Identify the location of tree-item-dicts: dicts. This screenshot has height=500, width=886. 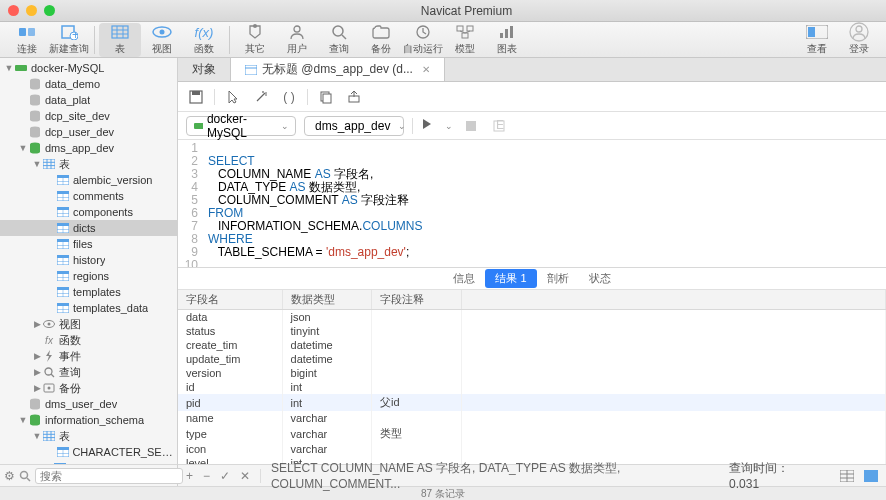
(88, 228).